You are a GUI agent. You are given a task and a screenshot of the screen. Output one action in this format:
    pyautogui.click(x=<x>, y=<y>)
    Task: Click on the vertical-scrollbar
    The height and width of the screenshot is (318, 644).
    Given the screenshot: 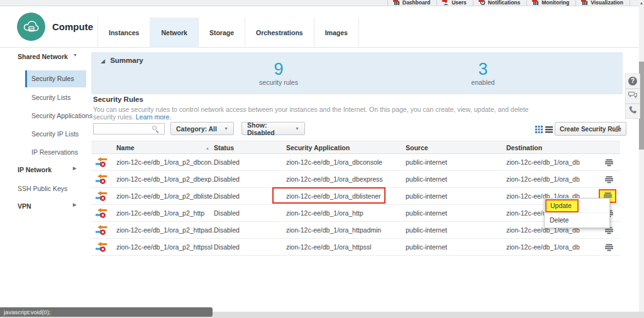 What is the action you would take?
    pyautogui.click(x=641, y=156)
    